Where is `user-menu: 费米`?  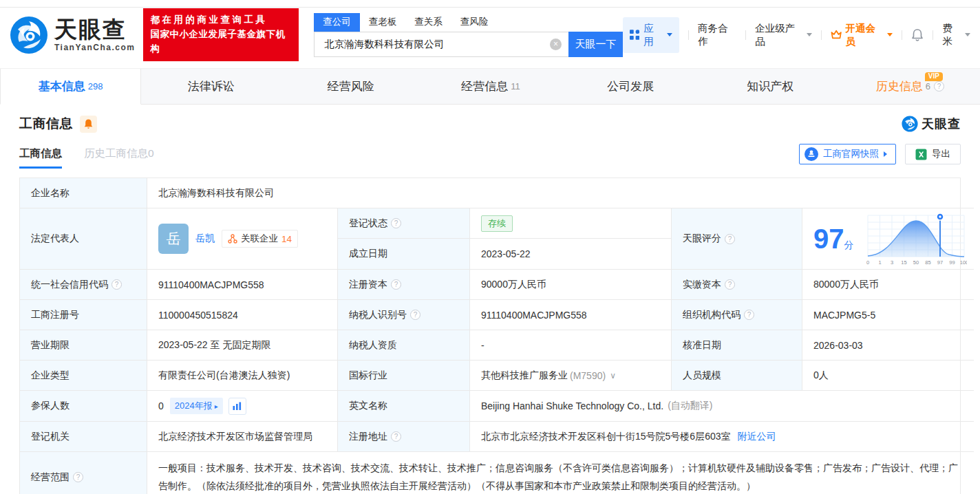
user-menu: 费米 is located at coordinates (957, 35).